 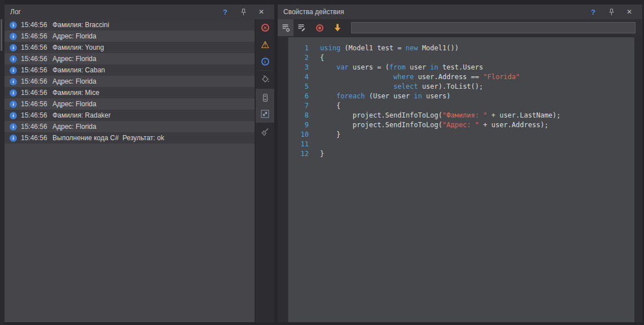 What do you see at coordinates (396, 86) in the screenshot?
I see `code-text: select user).ToList();` at bounding box center [396, 86].